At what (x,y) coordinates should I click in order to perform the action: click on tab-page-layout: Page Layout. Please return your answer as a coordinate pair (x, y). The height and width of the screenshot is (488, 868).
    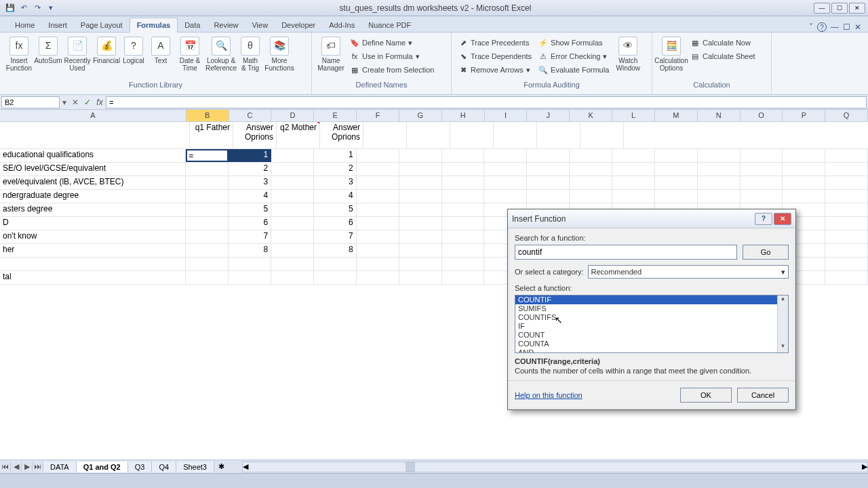
    Looking at the image, I should click on (102, 25).